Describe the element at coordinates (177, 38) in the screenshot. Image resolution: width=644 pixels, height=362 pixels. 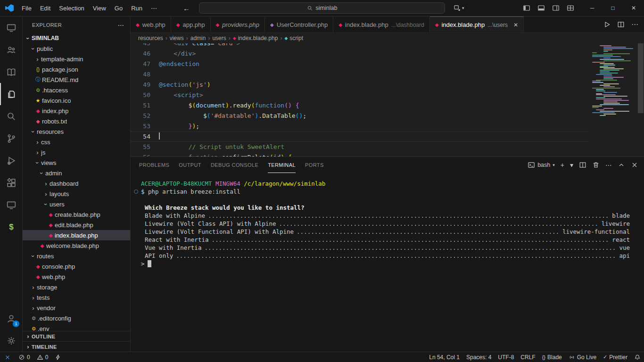
I see `breadcrumb-item-views: views` at that location.